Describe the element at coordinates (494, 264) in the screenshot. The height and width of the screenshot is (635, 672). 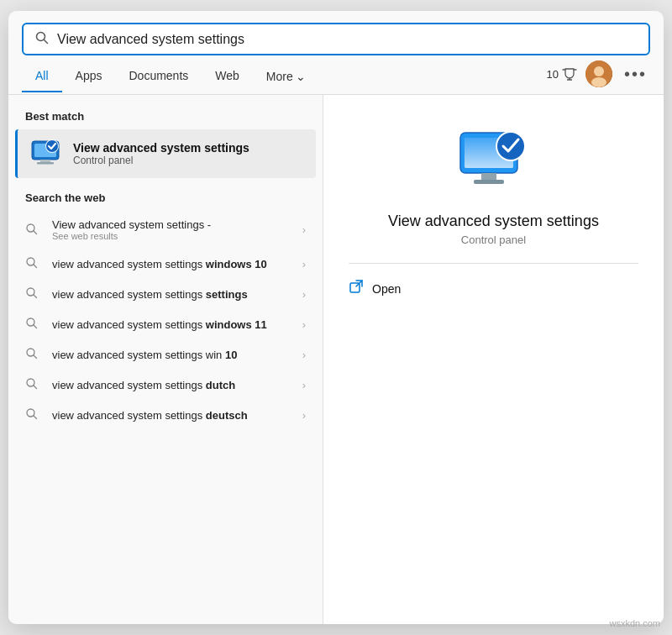
I see `rp-divider` at that location.